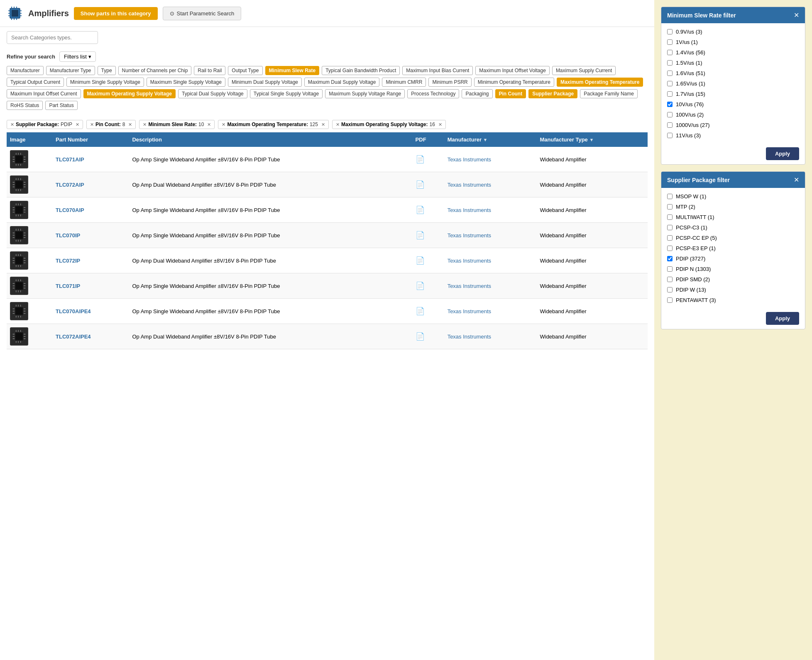 The image size is (812, 660). Describe the element at coordinates (511, 94) in the screenshot. I see `filter-tag-pin-count: Pin Count` at that location.